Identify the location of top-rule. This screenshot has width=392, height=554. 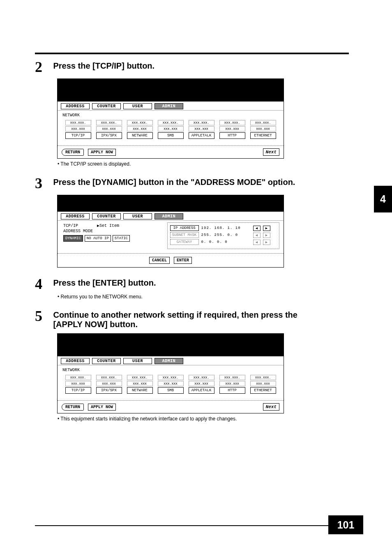
(192, 53).